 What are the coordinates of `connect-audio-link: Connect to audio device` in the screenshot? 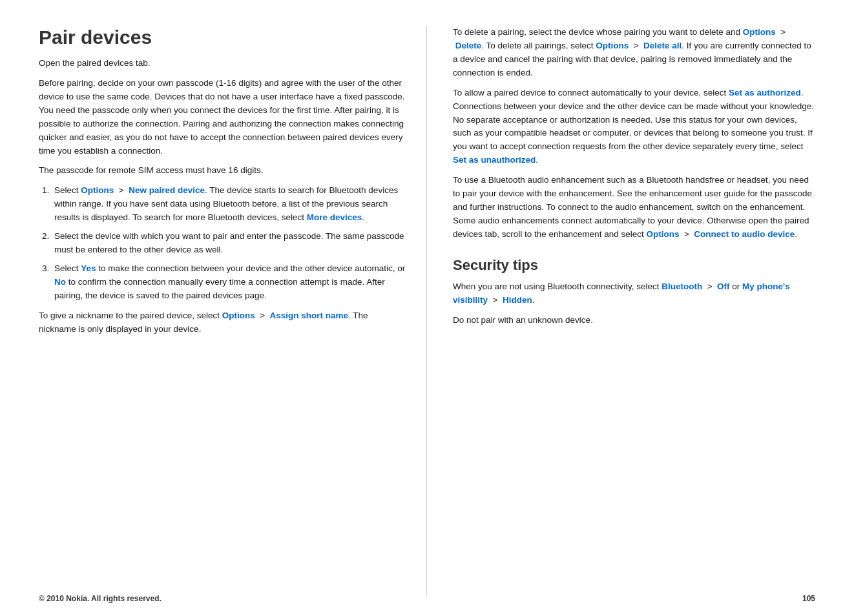 It's located at (744, 234).